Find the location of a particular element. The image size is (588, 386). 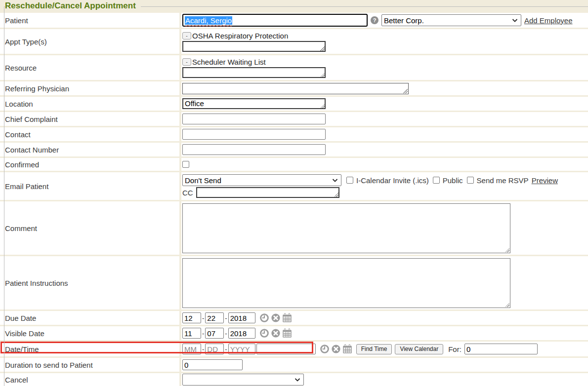

confirmed-checkbox is located at coordinates (186, 164).